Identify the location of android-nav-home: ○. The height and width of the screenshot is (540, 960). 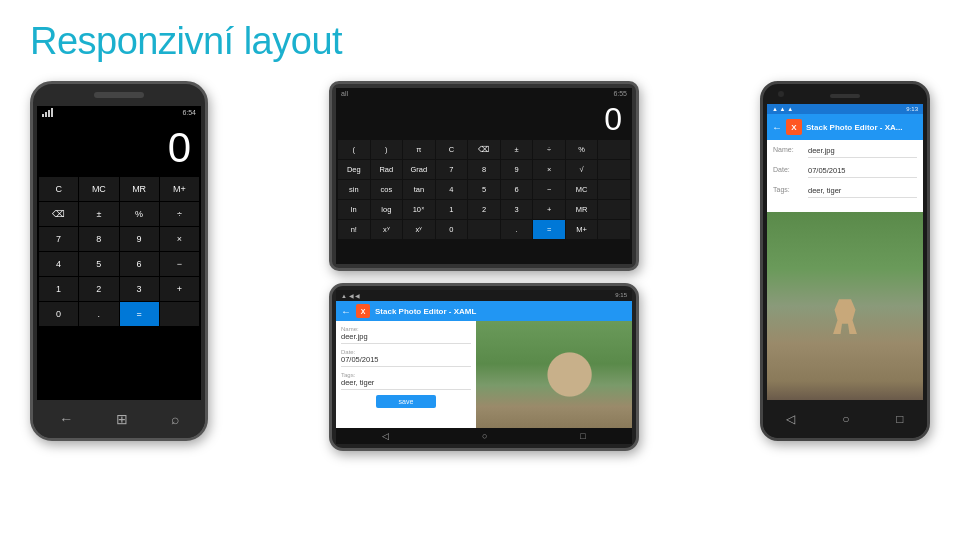
(846, 419).